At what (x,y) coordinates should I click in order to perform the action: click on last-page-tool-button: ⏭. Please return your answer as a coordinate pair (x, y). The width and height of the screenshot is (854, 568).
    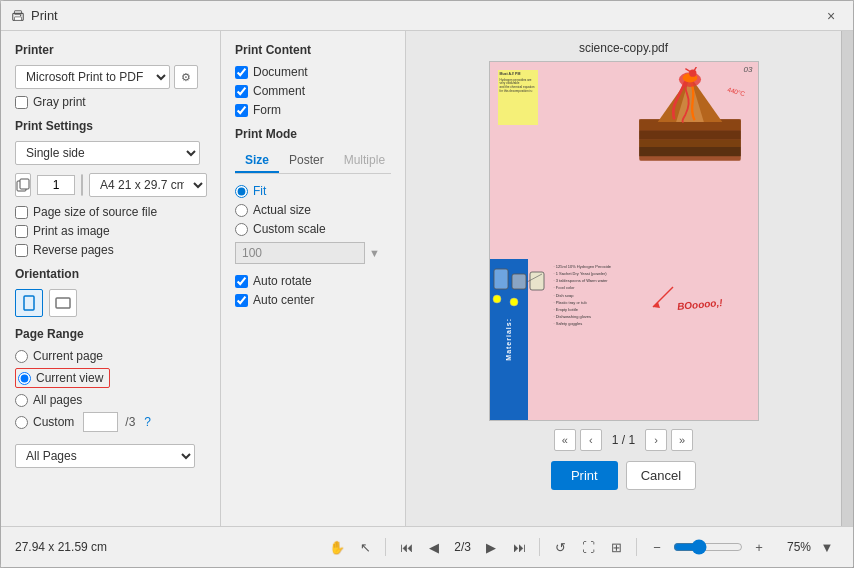
    Looking at the image, I should click on (519, 547).